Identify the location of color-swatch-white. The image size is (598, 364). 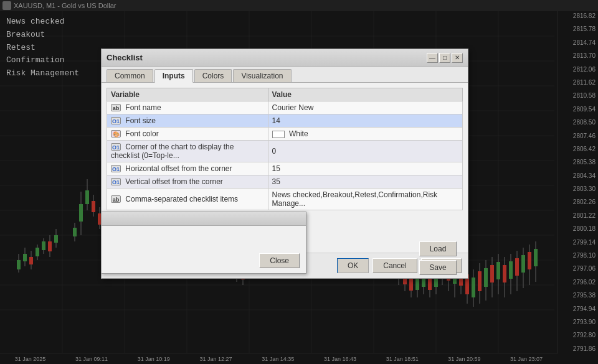
(278, 134).